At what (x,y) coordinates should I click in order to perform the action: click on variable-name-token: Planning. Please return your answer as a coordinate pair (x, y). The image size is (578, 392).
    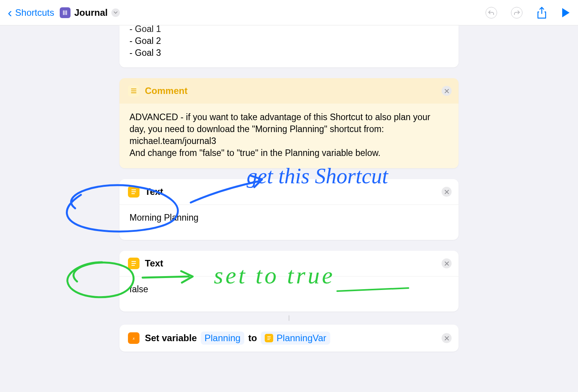
    Looking at the image, I should click on (223, 338).